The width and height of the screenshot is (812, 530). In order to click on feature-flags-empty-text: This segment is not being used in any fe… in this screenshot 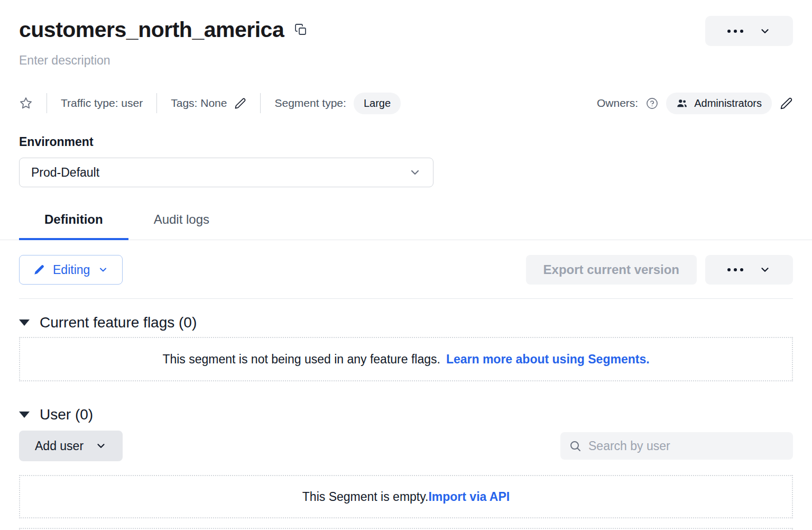, I will do `click(301, 360)`.